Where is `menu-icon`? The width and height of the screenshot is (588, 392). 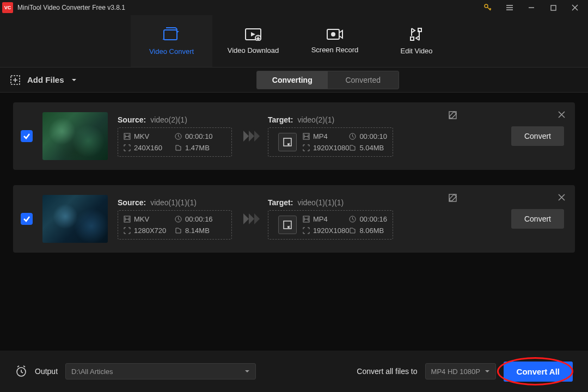 menu-icon is located at coordinates (510, 8).